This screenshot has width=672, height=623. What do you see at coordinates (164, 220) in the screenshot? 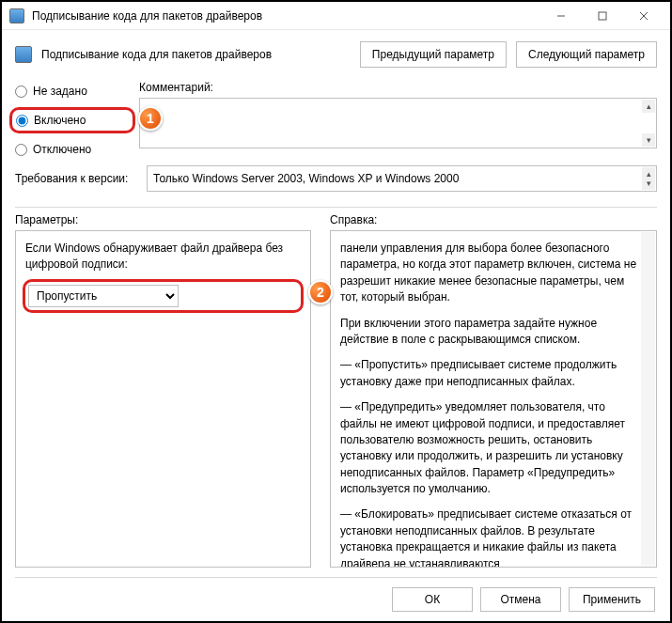
I see `options-section-label: Параметры:` at bounding box center [164, 220].